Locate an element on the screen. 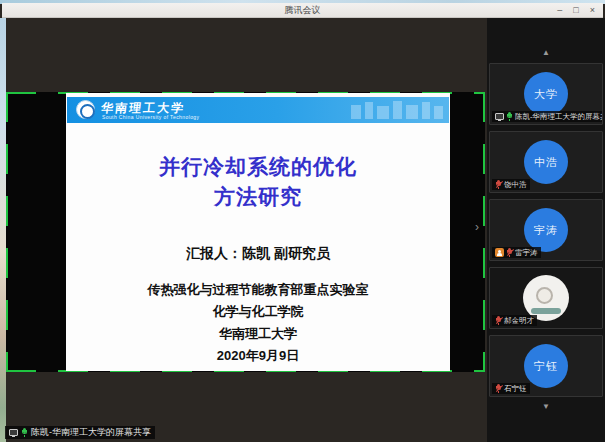  maximize-button: □ is located at coordinates (576, 10).